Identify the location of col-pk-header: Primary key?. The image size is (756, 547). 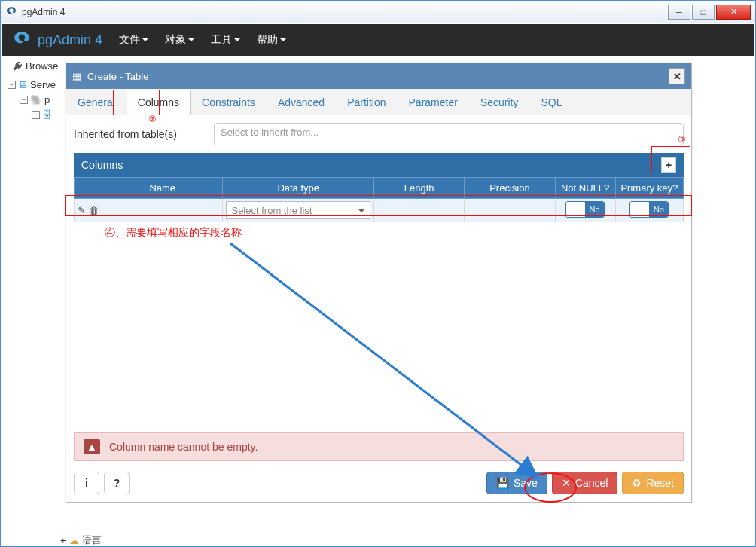
(649, 188).